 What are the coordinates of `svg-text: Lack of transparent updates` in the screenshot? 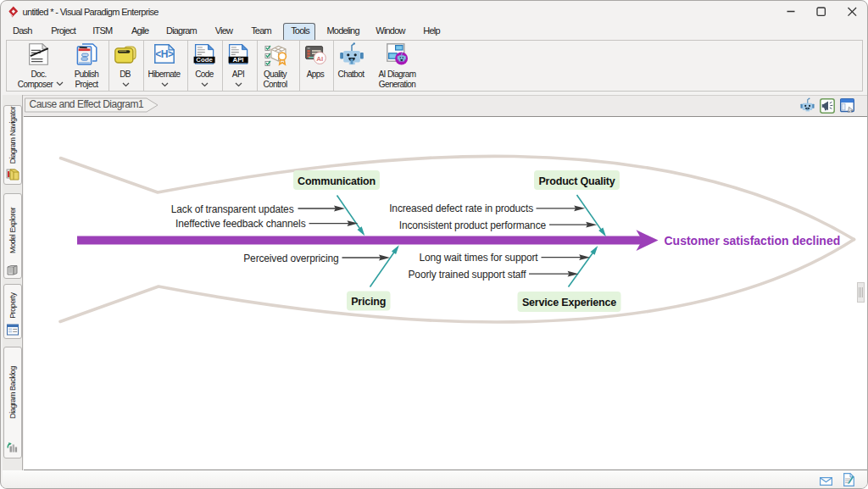 It's located at (232, 209).